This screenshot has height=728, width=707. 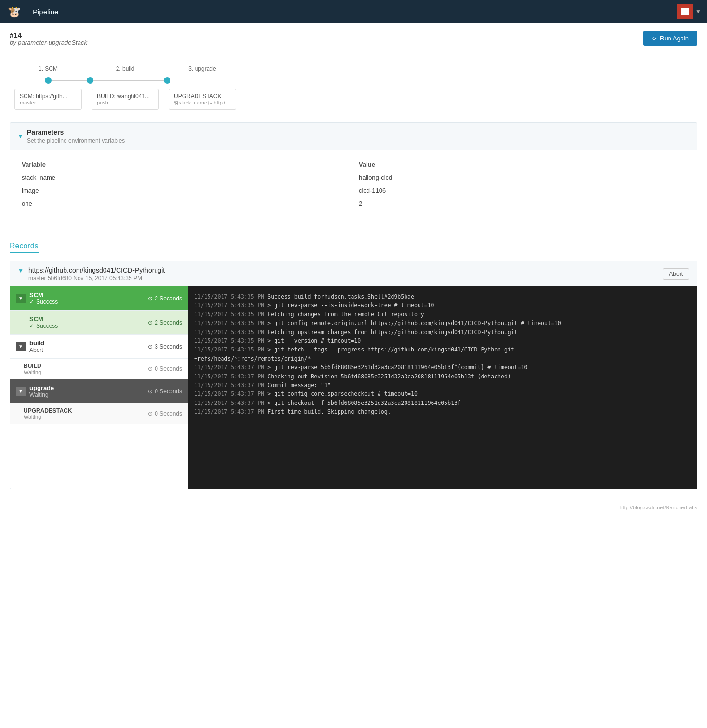 I want to click on parameters-title: Parameters, so click(x=76, y=132).